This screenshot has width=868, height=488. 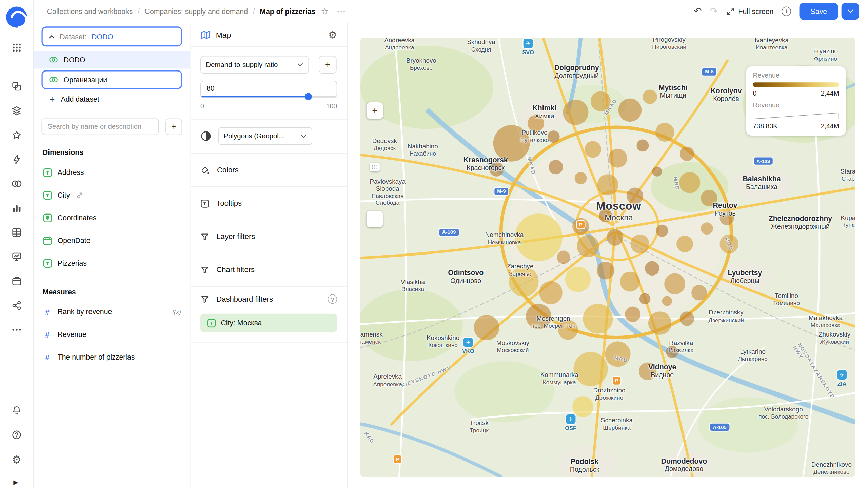 What do you see at coordinates (112, 263) in the screenshot?
I see `dimension-field-row: TPizzerias` at bounding box center [112, 263].